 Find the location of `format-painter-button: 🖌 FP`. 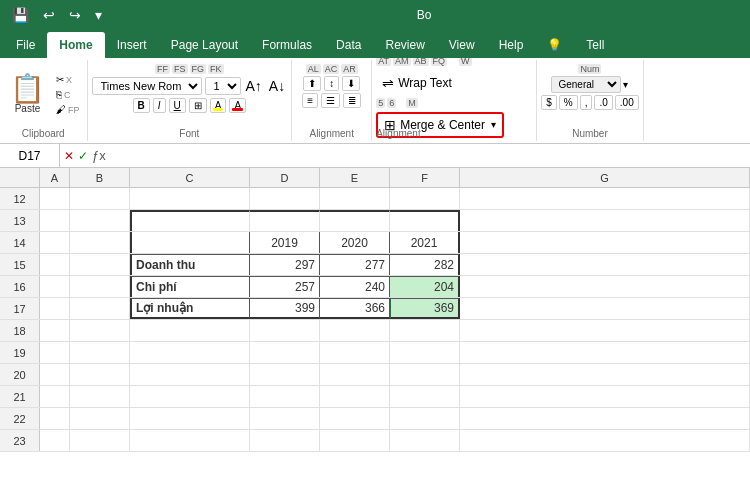

format-painter-button: 🖌 FP is located at coordinates (68, 110).